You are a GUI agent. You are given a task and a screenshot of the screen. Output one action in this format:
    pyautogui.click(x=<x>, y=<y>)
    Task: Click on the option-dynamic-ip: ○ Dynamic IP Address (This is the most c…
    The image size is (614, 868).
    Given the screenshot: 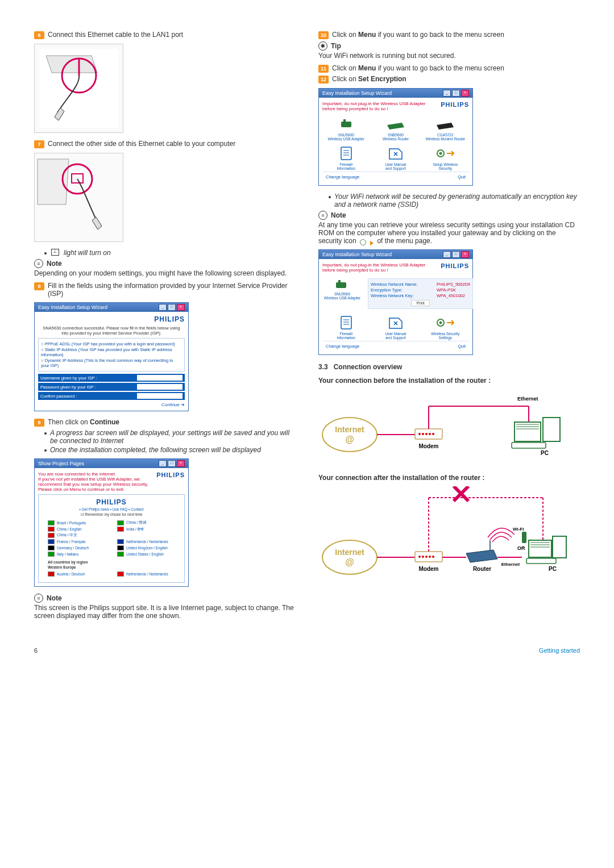 What is the action you would take?
    pyautogui.click(x=111, y=363)
    